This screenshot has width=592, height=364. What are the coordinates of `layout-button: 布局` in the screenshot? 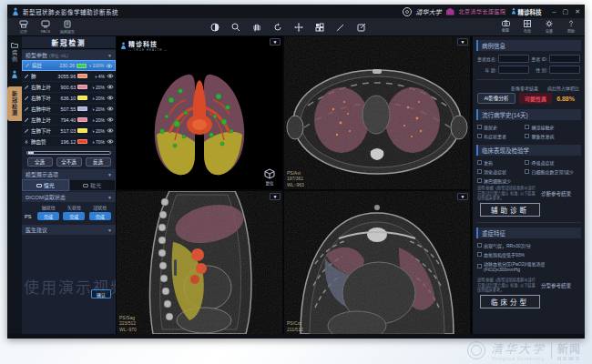 It's located at (527, 27).